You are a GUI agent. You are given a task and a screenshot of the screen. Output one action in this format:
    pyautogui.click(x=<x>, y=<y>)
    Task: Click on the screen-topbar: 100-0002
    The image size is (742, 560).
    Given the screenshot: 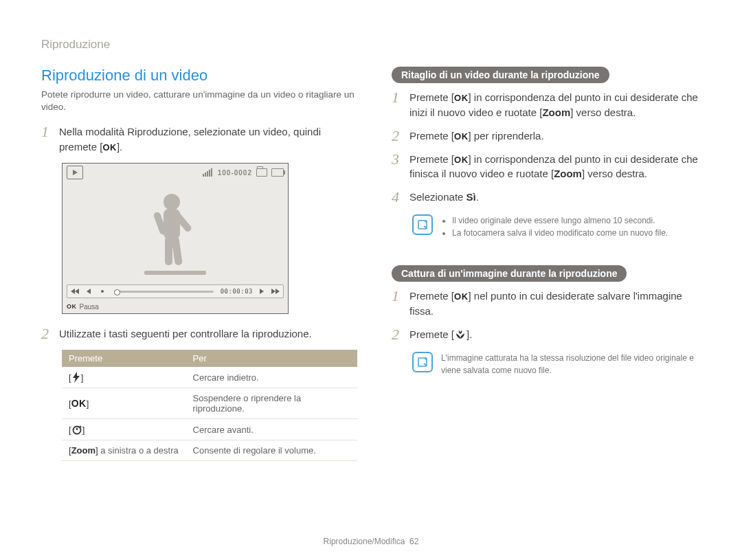 What is the action you would take?
    pyautogui.click(x=175, y=172)
    